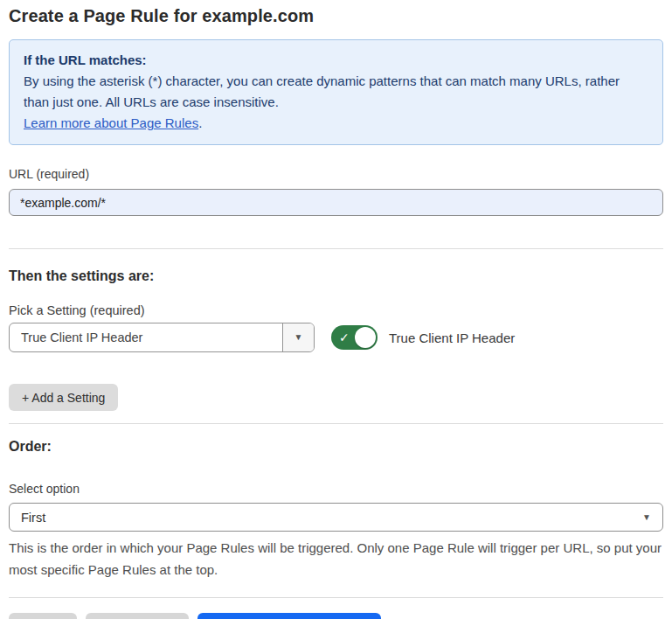 The image size is (672, 619). What do you see at coordinates (344, 337) in the screenshot?
I see `check-icon: ✓` at bounding box center [344, 337].